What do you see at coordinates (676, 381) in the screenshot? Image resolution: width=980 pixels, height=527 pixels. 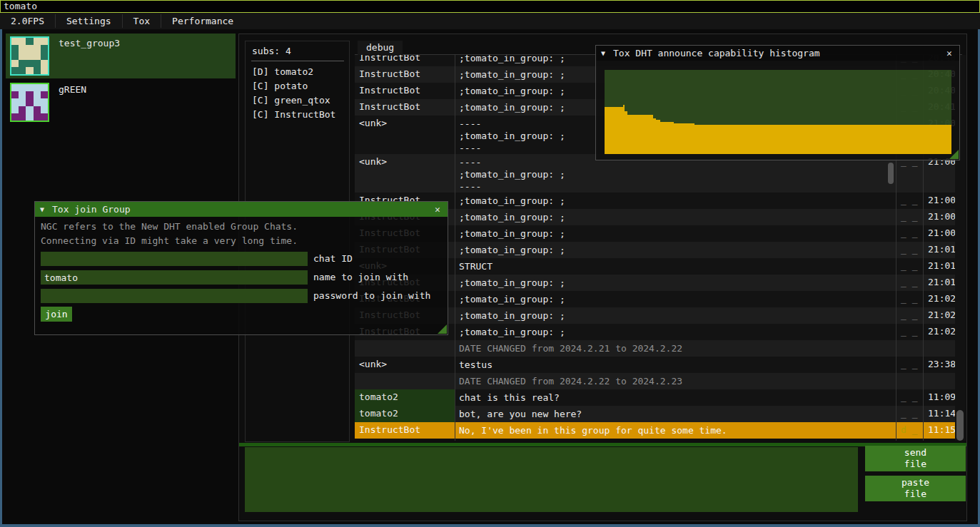 I see `date-changed-text: DATE CHANGED from 2024.2.22 to 2024.2.23` at bounding box center [676, 381].